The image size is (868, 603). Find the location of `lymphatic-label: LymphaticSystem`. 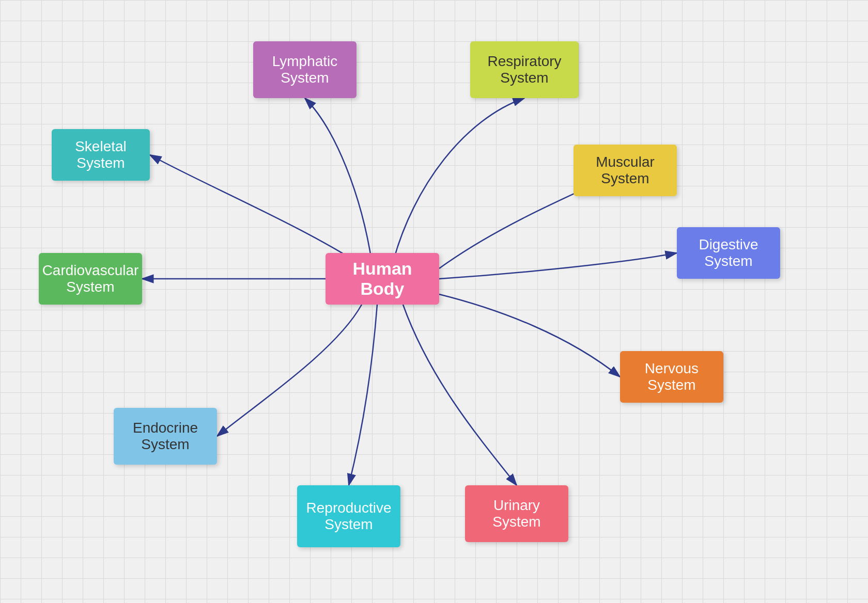

lymphatic-label: LymphaticSystem is located at coordinates (305, 70).